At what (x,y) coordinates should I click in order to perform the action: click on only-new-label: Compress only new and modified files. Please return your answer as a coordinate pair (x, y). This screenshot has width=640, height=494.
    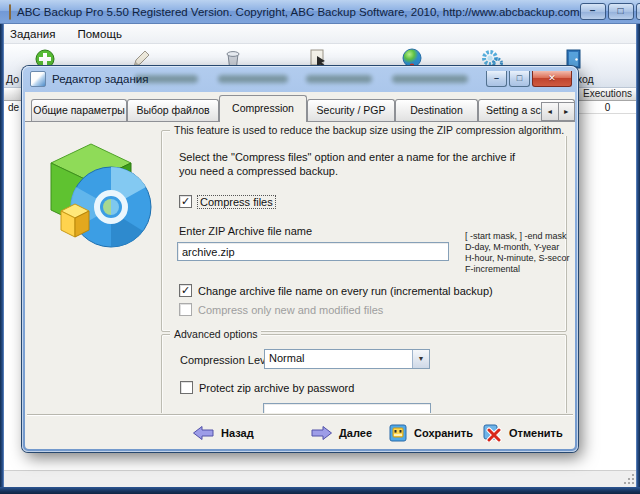
    Looking at the image, I should click on (290, 310).